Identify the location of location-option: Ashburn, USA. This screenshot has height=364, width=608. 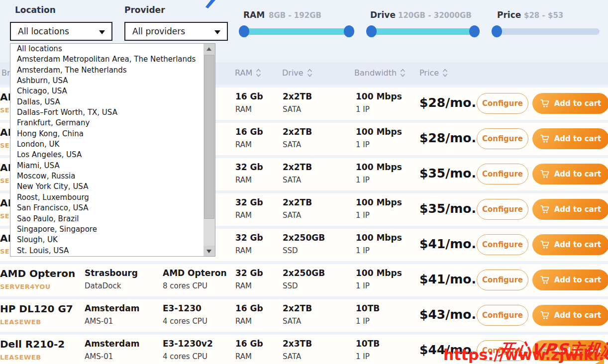
(107, 81).